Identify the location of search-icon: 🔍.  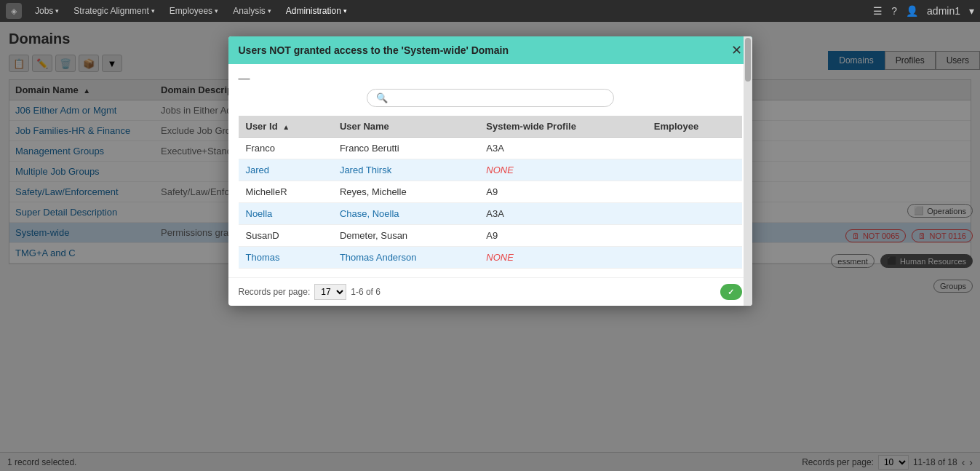
(382, 98).